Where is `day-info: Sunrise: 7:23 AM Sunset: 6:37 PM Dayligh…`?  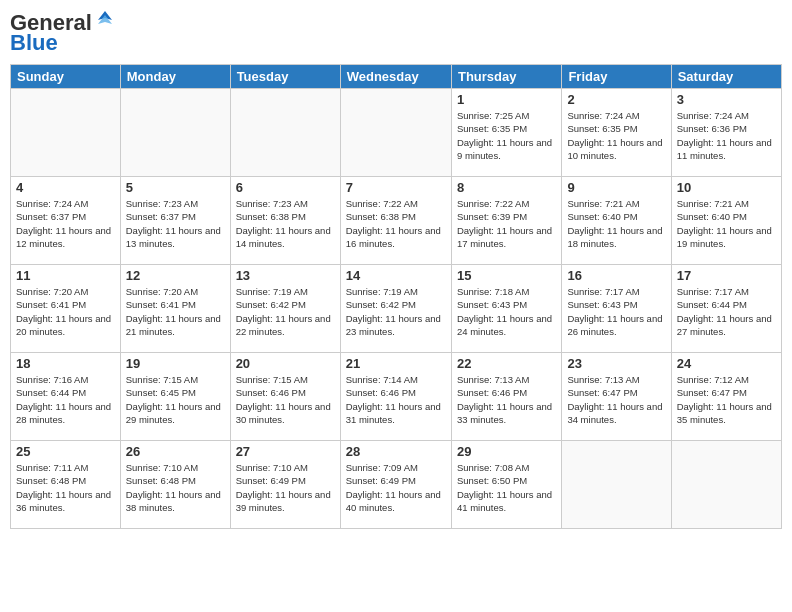
day-info: Sunrise: 7:23 AM Sunset: 6:37 PM Dayligh… is located at coordinates (176, 224).